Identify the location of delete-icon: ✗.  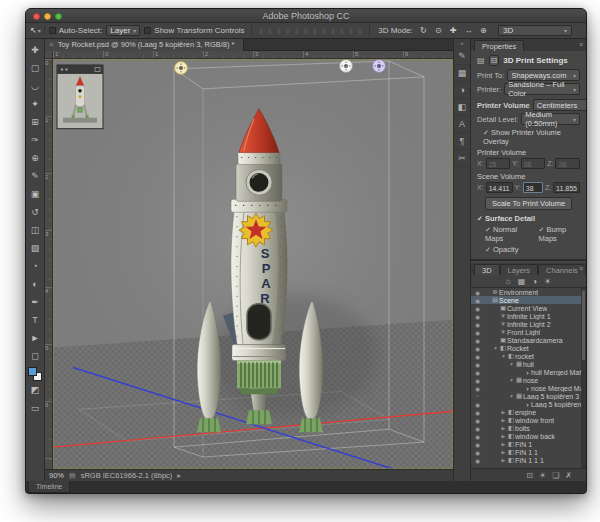
(568, 476).